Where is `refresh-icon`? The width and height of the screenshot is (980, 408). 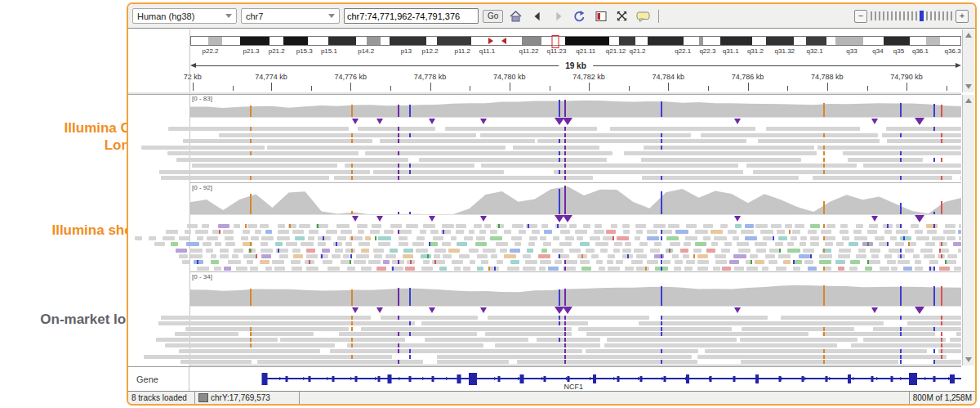
refresh-icon is located at coordinates (580, 16).